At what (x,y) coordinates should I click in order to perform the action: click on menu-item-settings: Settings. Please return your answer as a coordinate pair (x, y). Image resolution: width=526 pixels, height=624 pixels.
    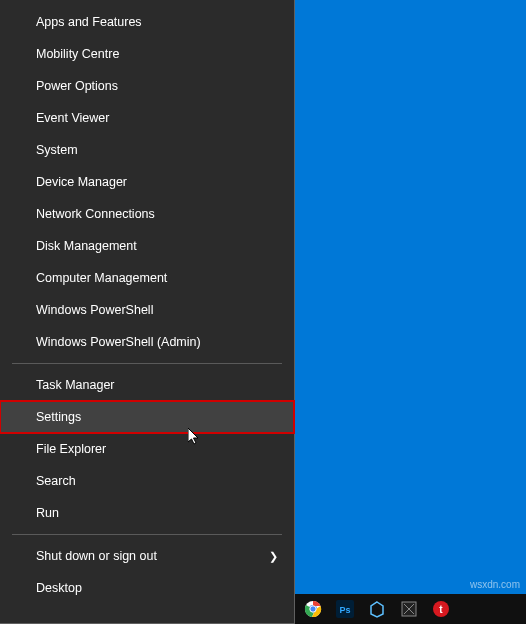
    Looking at the image, I should click on (147, 417).